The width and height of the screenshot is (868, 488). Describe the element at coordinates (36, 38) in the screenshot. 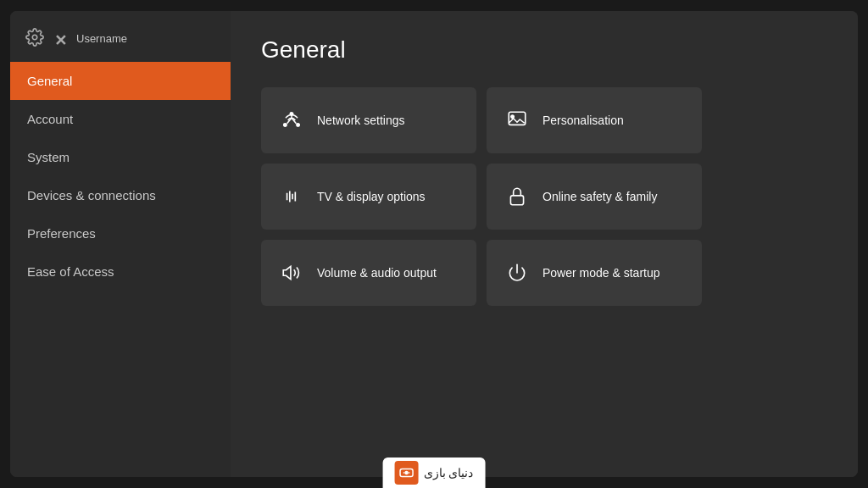

I see `gear-icon` at that location.